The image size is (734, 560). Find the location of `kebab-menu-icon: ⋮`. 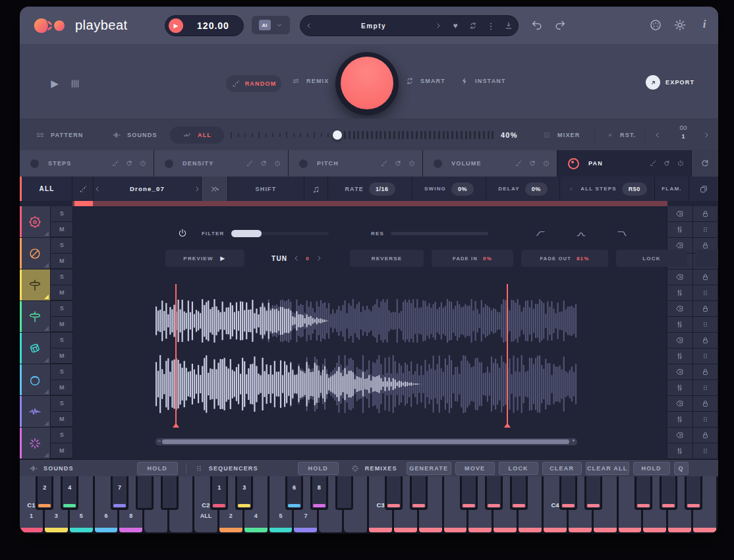

kebab-menu-icon: ⋮ is located at coordinates (491, 26).